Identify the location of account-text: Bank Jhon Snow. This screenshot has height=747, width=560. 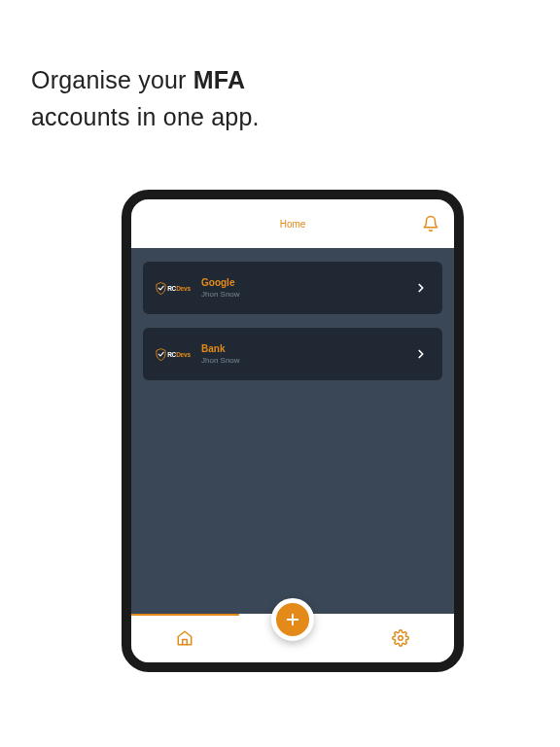
(301, 354).